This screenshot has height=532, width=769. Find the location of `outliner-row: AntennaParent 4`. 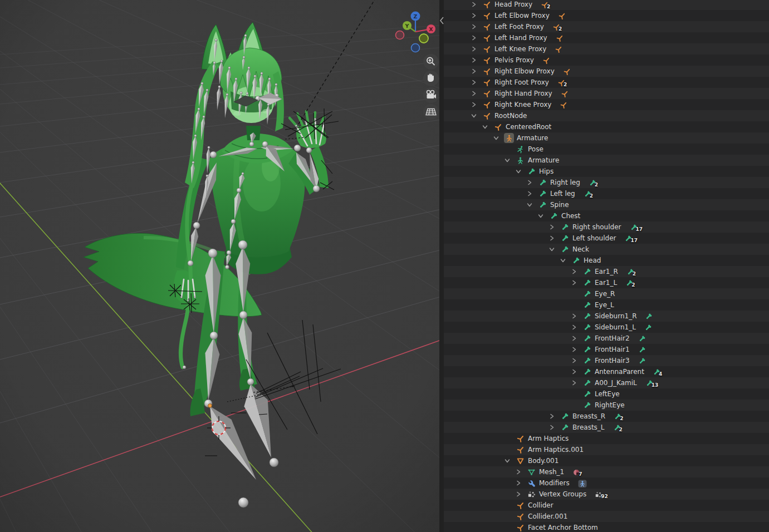

outliner-row: AntennaParent 4 is located at coordinates (606, 372).